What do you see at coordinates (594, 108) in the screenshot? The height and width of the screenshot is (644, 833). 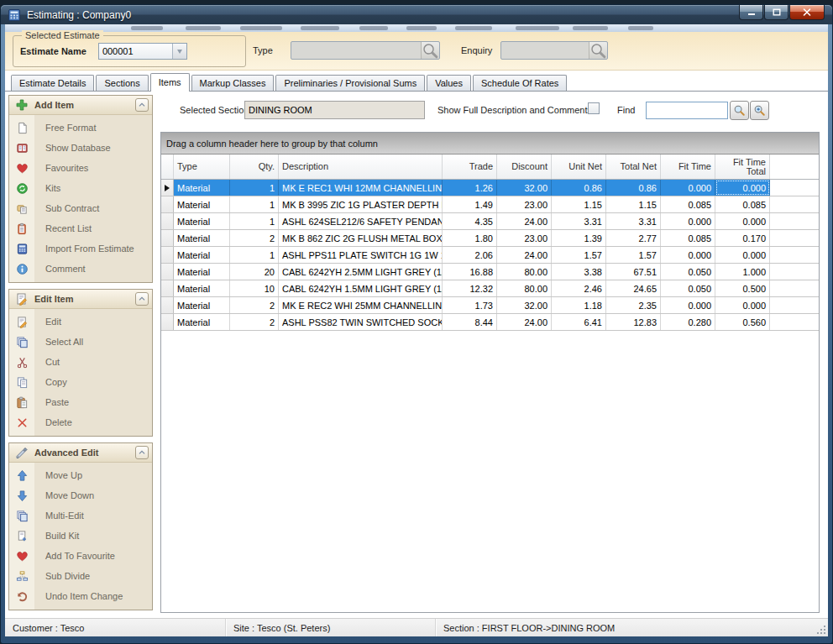 I see `show-full-description-checkbox` at bounding box center [594, 108].